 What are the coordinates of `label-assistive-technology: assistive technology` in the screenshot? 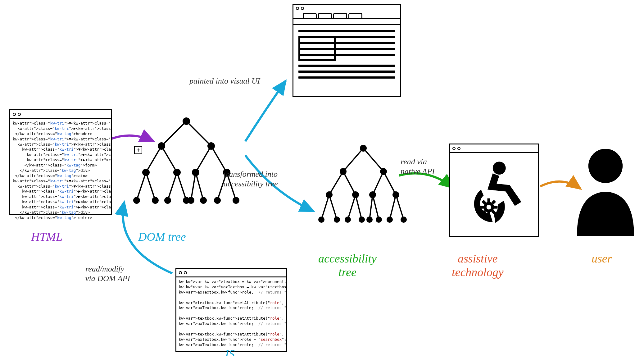 It's located at (478, 265).